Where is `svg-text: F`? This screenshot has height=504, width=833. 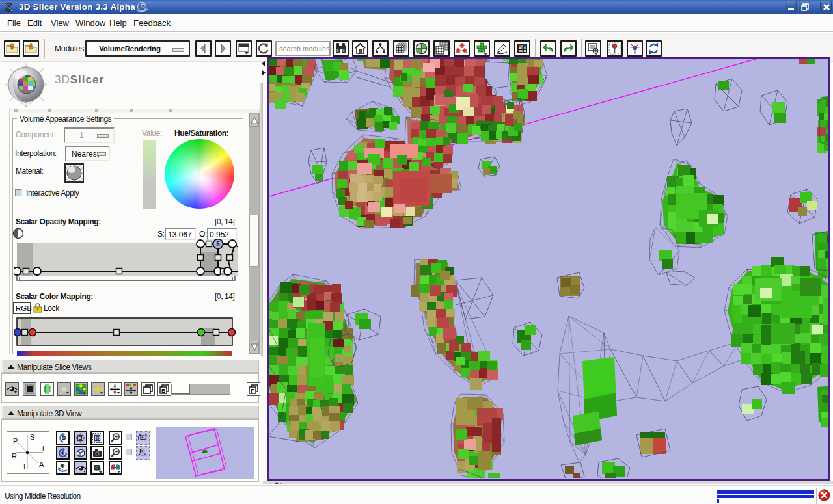
svg-text: F is located at coordinates (253, 391).